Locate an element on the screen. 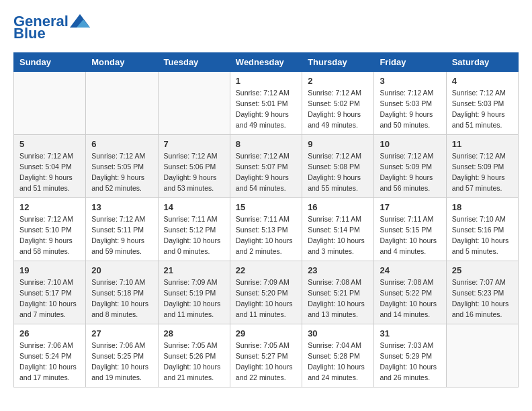 The width and height of the screenshot is (532, 411). calendar-header-wednesday: Wednesday is located at coordinates (266, 62).